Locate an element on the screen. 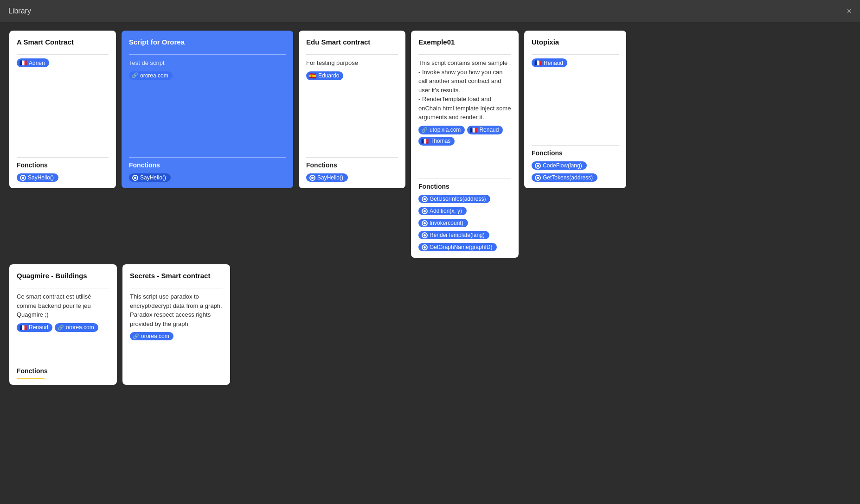 This screenshot has width=860, height=504. card-title-utopixia: Utopixia is located at coordinates (575, 42).